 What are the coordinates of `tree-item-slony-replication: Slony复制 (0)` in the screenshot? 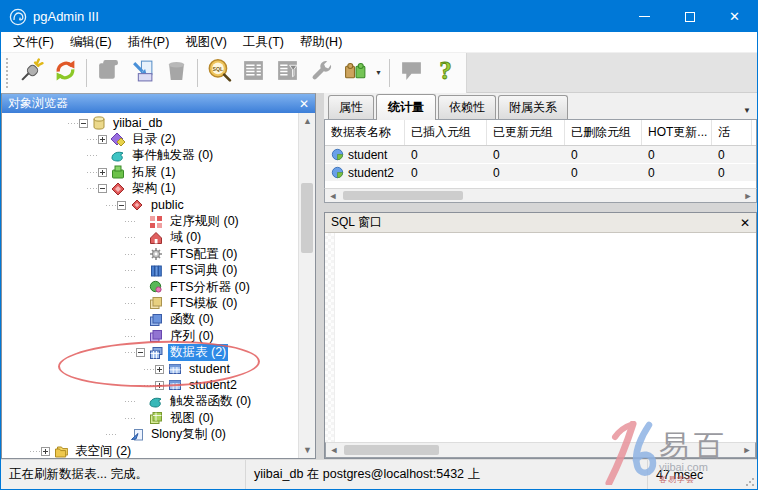 It's located at (150, 434).